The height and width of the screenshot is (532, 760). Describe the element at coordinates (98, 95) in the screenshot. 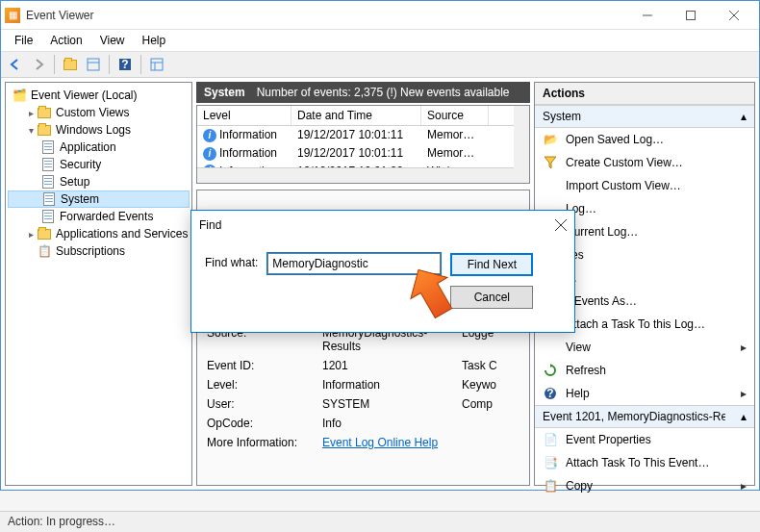

I see `tree-root: 🗂️ Event Viewer (Local)` at that location.